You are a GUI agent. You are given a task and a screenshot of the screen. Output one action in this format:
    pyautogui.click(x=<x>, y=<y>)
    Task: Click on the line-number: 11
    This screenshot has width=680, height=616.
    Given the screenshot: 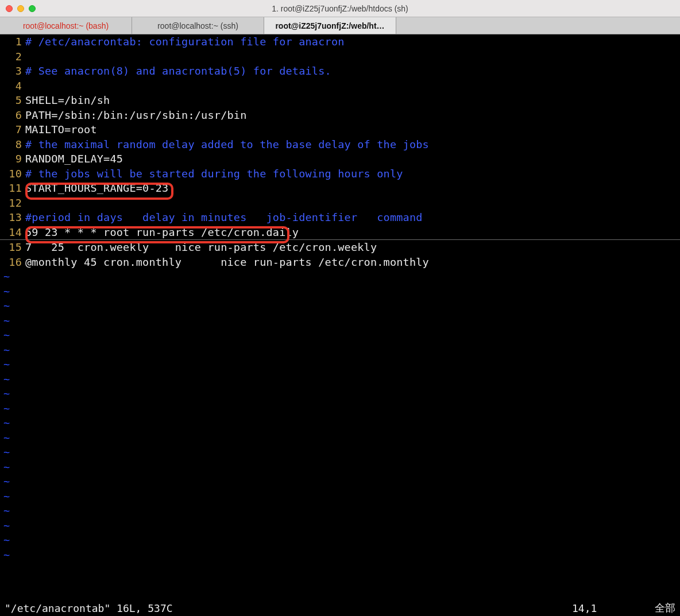 What is the action you would take?
    pyautogui.click(x=13, y=188)
    